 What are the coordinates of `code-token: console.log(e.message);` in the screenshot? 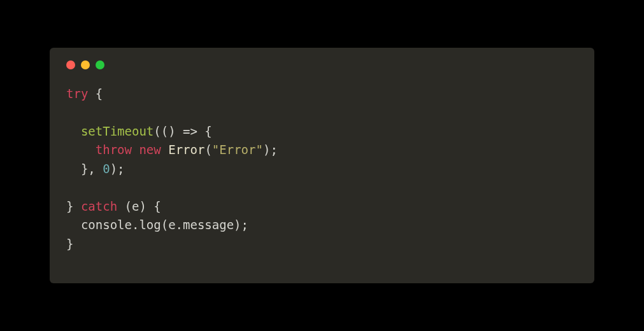 It's located at (157, 225).